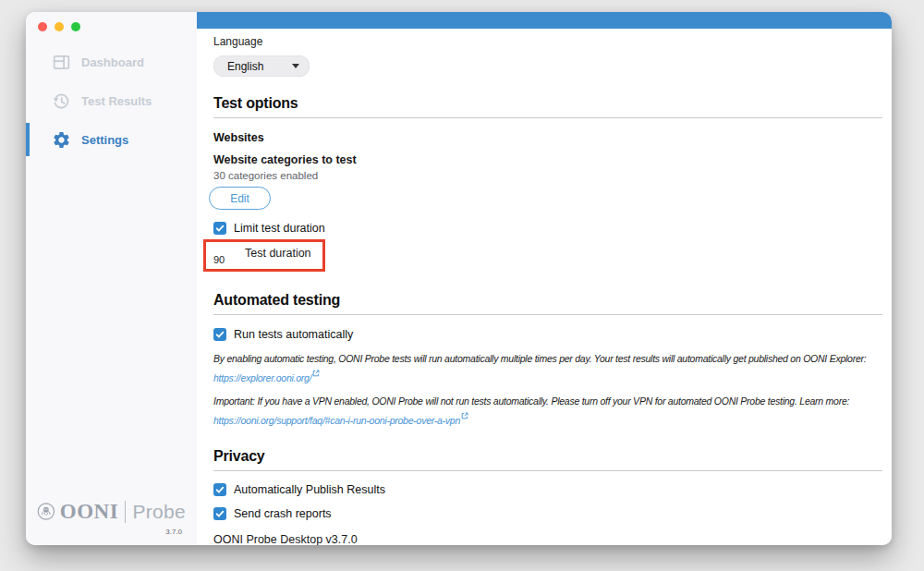 This screenshot has width=924, height=571. I want to click on explorer-link: https://explorer.ooni.org/, so click(262, 378).